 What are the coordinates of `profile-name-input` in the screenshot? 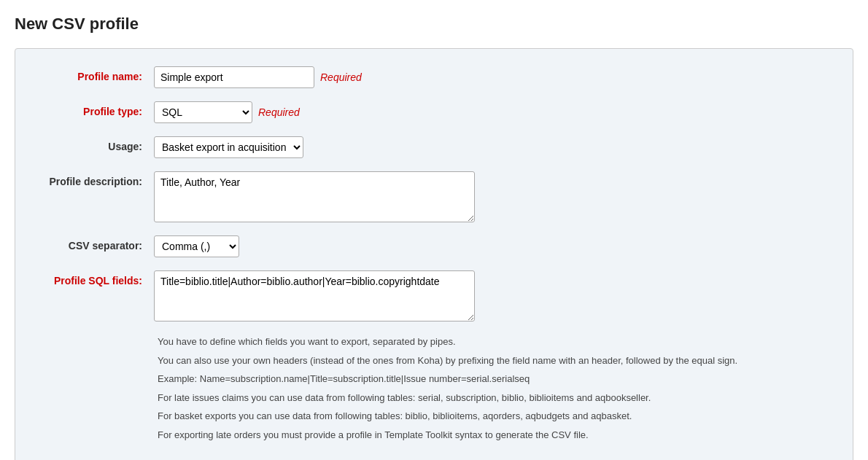 It's located at (234, 77).